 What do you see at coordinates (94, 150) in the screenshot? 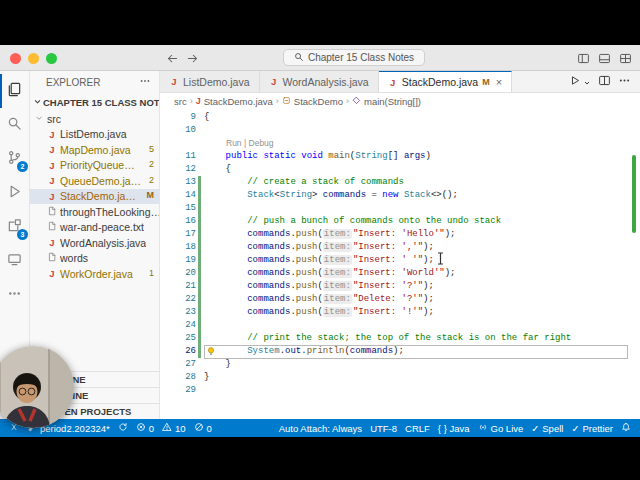
I see `tree-item-mapdemo-java: JMapDemo.java5` at bounding box center [94, 150].